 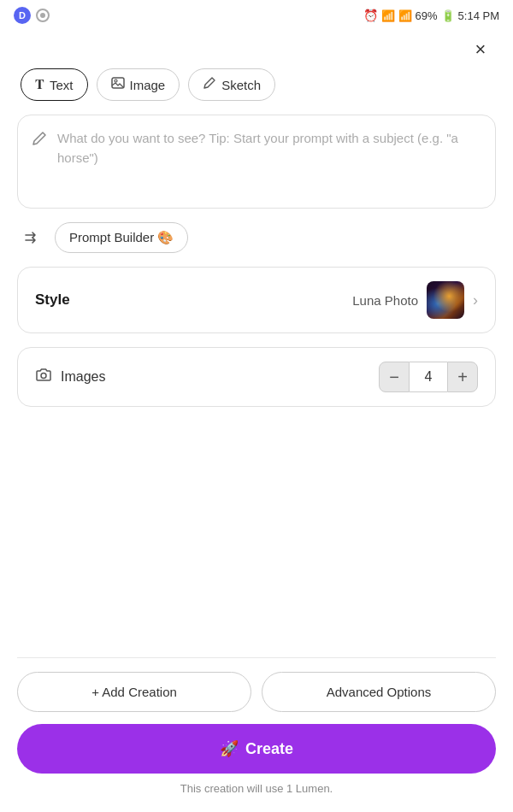 What do you see at coordinates (43, 15) in the screenshot?
I see `loading-icon` at bounding box center [43, 15].